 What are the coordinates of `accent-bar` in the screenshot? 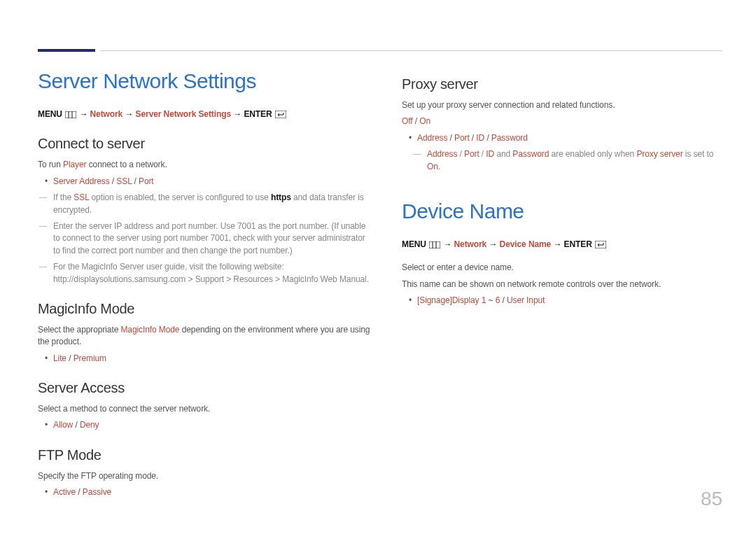 It's located at (66, 50).